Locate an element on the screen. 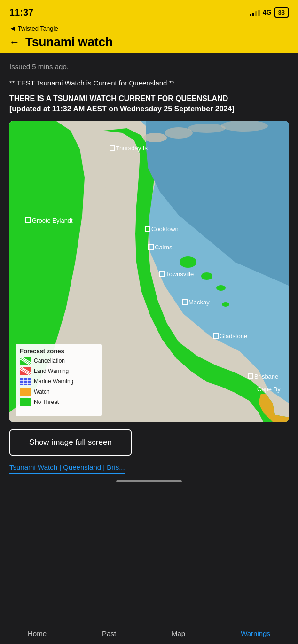 This screenshot has height=644, width=298. svg-text: Brisbane is located at coordinates (266, 377).